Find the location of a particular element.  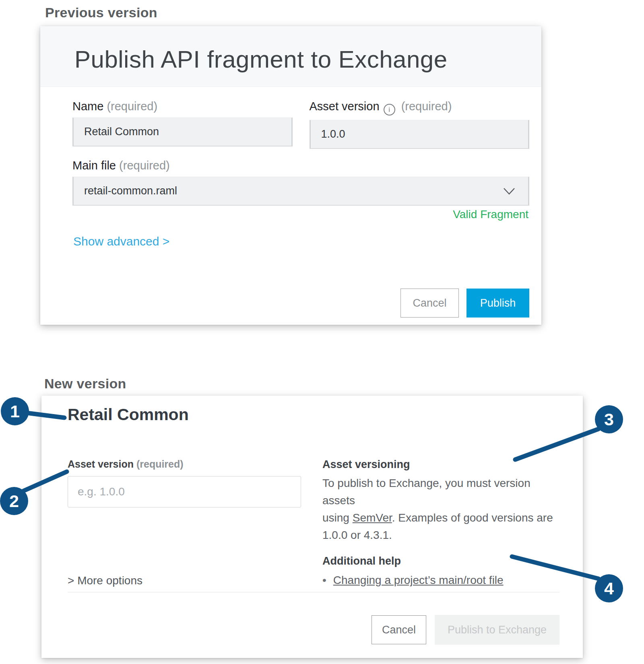

additional-help-heading: Additional help is located at coordinates (443, 561).